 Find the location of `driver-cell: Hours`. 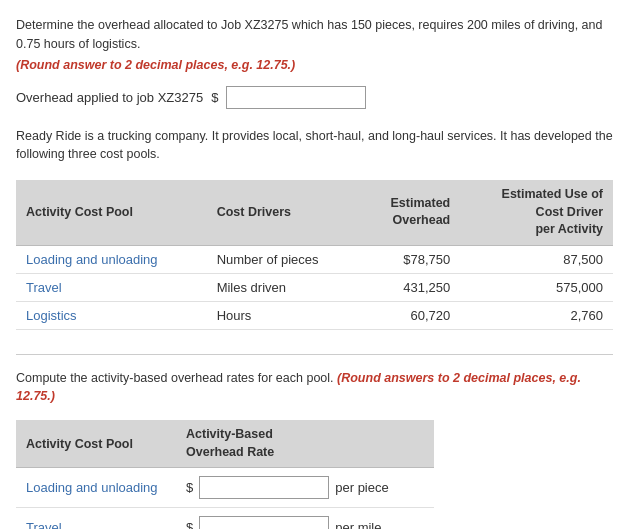

driver-cell: Hours is located at coordinates (284, 315).